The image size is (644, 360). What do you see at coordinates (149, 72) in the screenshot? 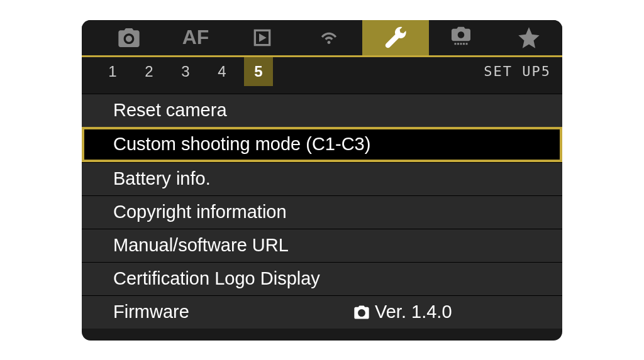
I see `page-2: 2` at bounding box center [149, 72].